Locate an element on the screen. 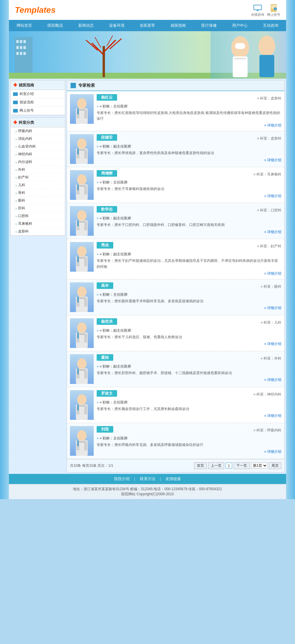 Image resolution: width=295 pixels, height=644 pixels. dept-item-8: 骨科 is located at coordinates (38, 193).